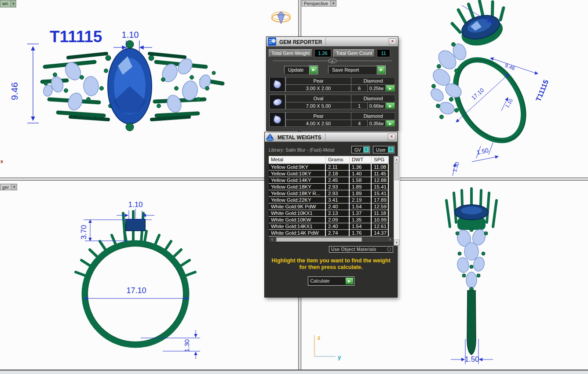  What do you see at coordinates (329, 174) in the screenshot?
I see `metal-table-row: Yellow Gold:10KY 2.18 1.40 11.45` at bounding box center [329, 174].